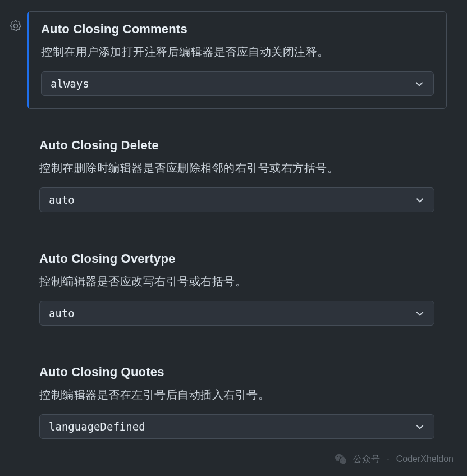  What do you see at coordinates (237, 259) in the screenshot?
I see `setting-title: Auto Closing Overtype` at bounding box center [237, 259].